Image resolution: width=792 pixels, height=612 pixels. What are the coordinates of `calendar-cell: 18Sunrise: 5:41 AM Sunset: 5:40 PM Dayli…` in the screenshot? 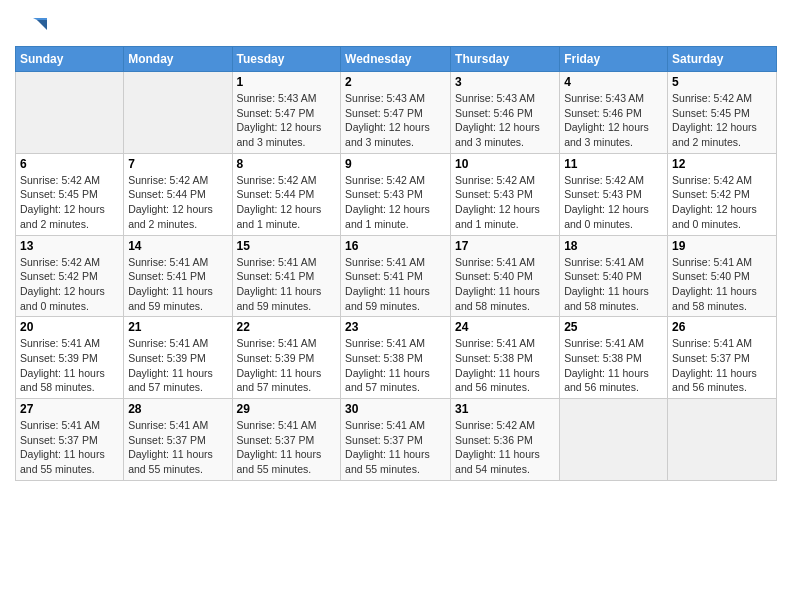 It's located at (614, 276).